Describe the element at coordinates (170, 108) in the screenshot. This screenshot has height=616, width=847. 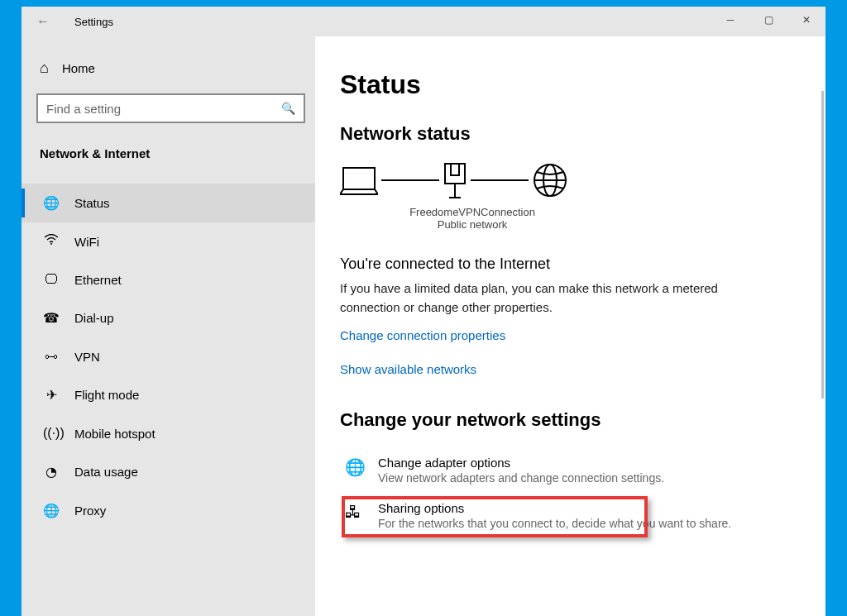
I see `search-input: Find a setting 🔍` at that location.